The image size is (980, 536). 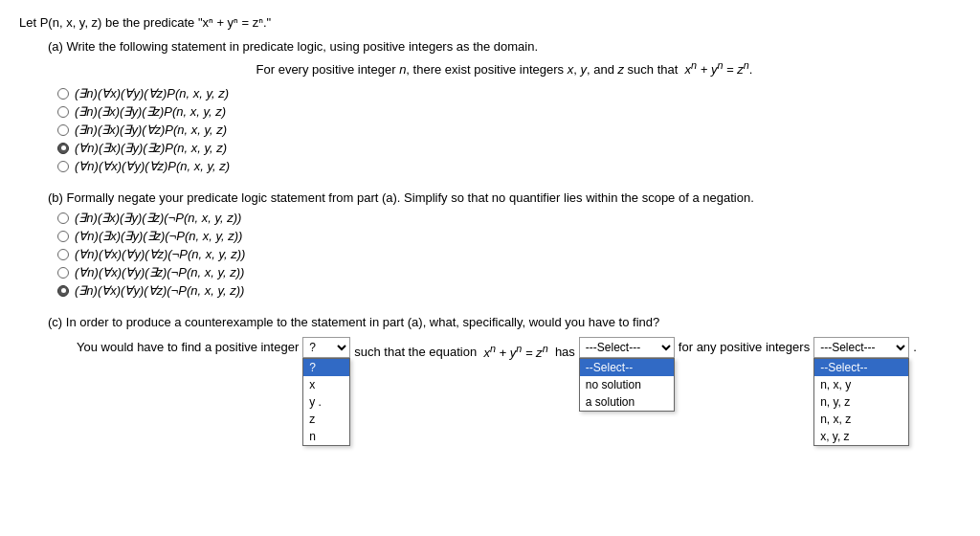 What do you see at coordinates (160, 255) in the screenshot?
I see `option-b3-text: (∀n)(∀x)(∀y)(∀z)(¬P(n, x, y, z))` at bounding box center [160, 255].